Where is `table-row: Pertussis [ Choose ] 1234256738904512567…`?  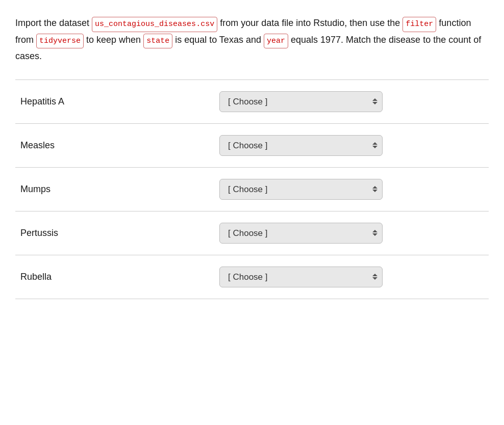
table-row: Pertussis [ Choose ] 1234256738904512567… is located at coordinates (252, 233).